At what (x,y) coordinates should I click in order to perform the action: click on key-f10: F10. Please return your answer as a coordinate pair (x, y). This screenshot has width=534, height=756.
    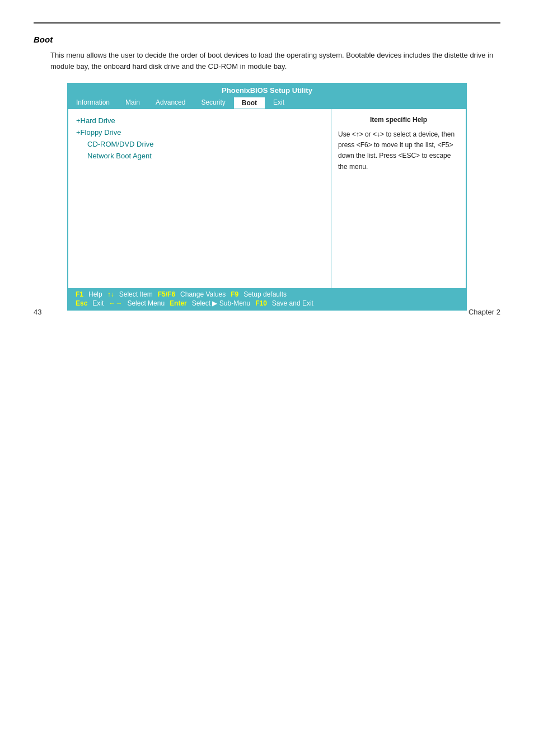
    Looking at the image, I should click on (261, 303).